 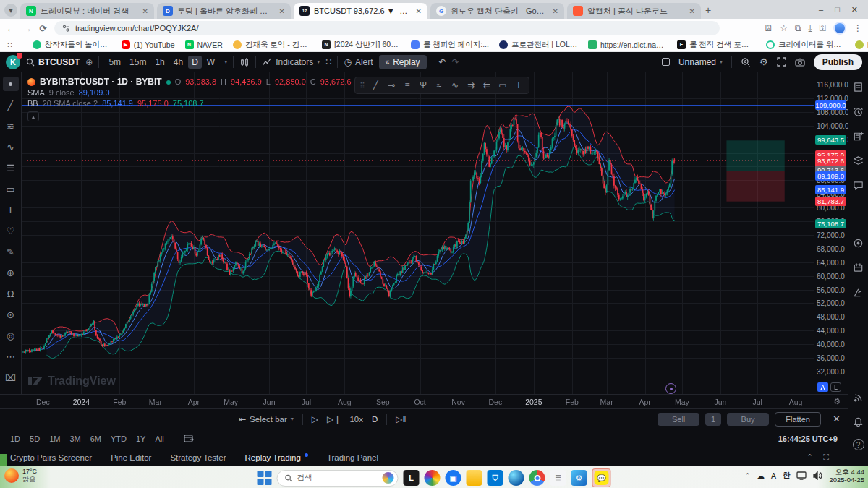 I want to click on kakaotalk-icon: 💬, so click(x=602, y=478).